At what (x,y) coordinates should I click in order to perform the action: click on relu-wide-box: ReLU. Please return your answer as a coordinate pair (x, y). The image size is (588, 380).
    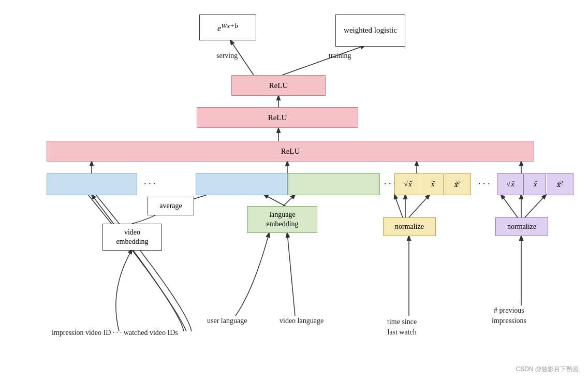
    Looking at the image, I should click on (290, 151).